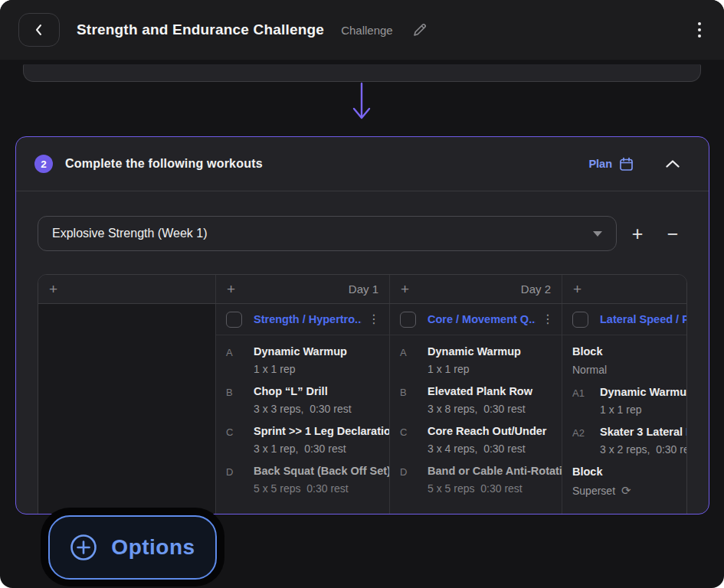 The image size is (724, 588). What do you see at coordinates (644, 449) in the screenshot?
I see `exercise-detail: 3 x 2 reps, 0:30 re` at bounding box center [644, 449].